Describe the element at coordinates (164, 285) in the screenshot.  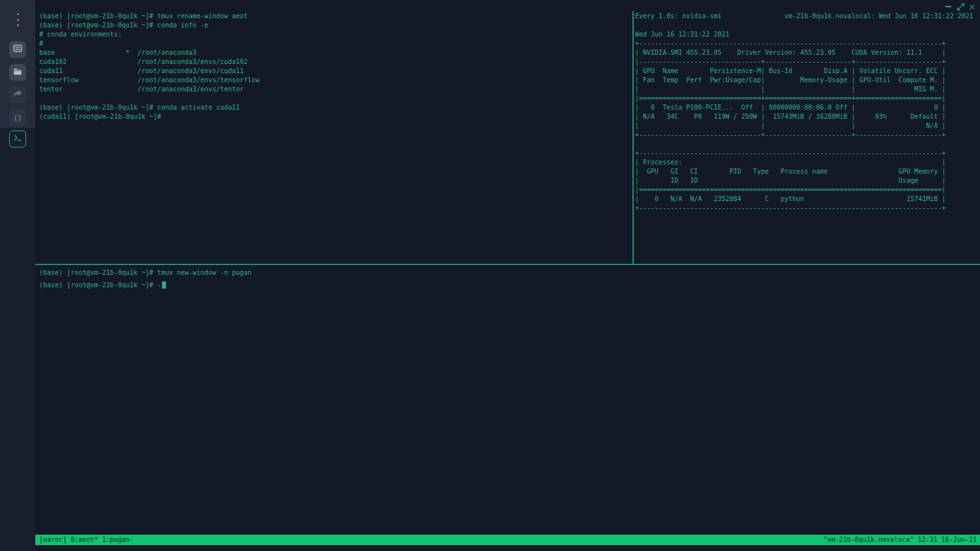
I see `terminal-cursor` at that location.